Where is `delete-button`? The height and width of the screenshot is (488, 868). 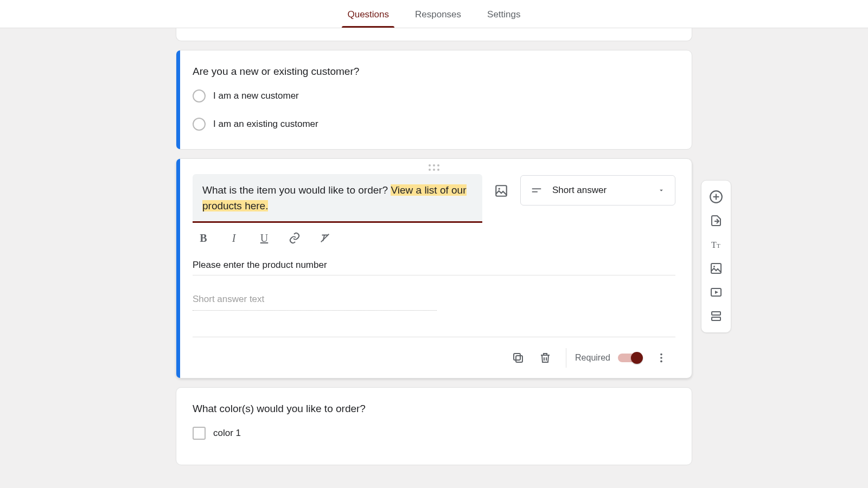 delete-button is located at coordinates (545, 358).